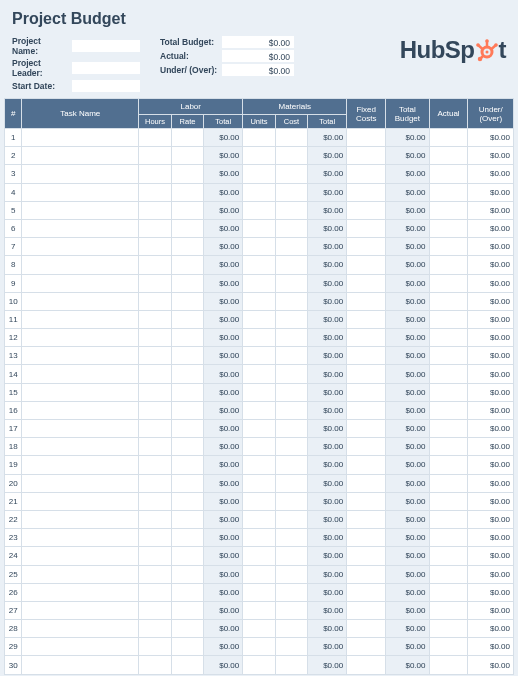 This screenshot has height=676, width=518. What do you see at coordinates (14, 301) in the screenshot?
I see `cell-n: 10` at bounding box center [14, 301].